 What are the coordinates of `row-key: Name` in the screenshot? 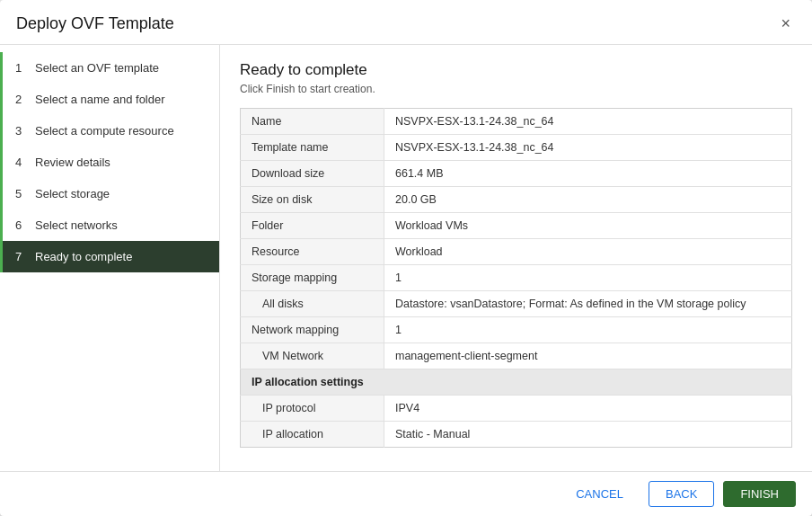 It's located at (313, 122).